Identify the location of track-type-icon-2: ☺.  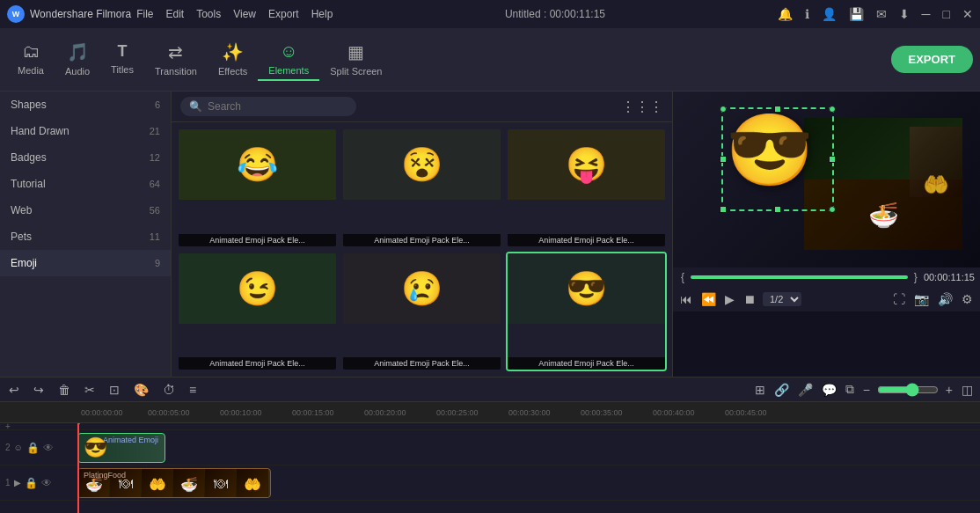
(18, 447).